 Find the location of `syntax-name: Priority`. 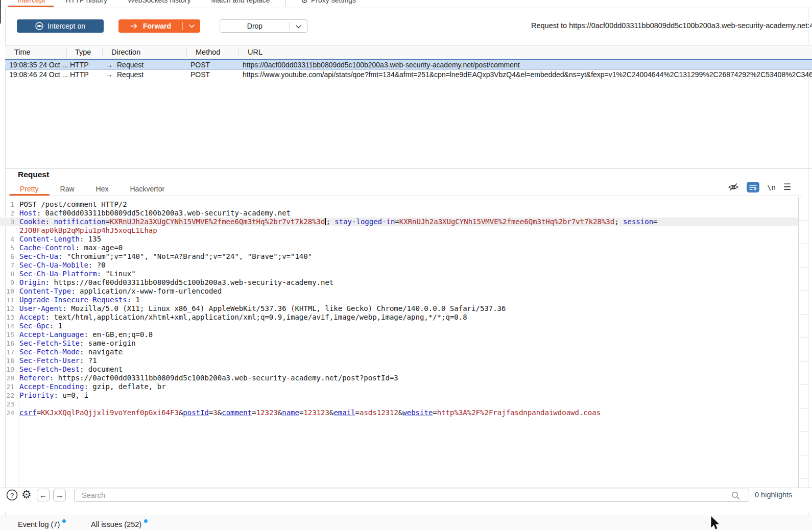

syntax-name: Priority is located at coordinates (37, 395).